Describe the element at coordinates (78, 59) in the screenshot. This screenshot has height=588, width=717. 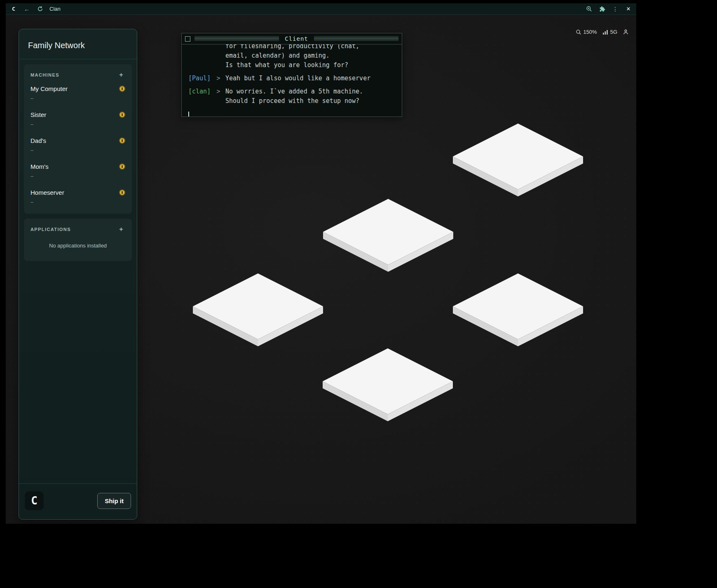
I see `divider` at that location.